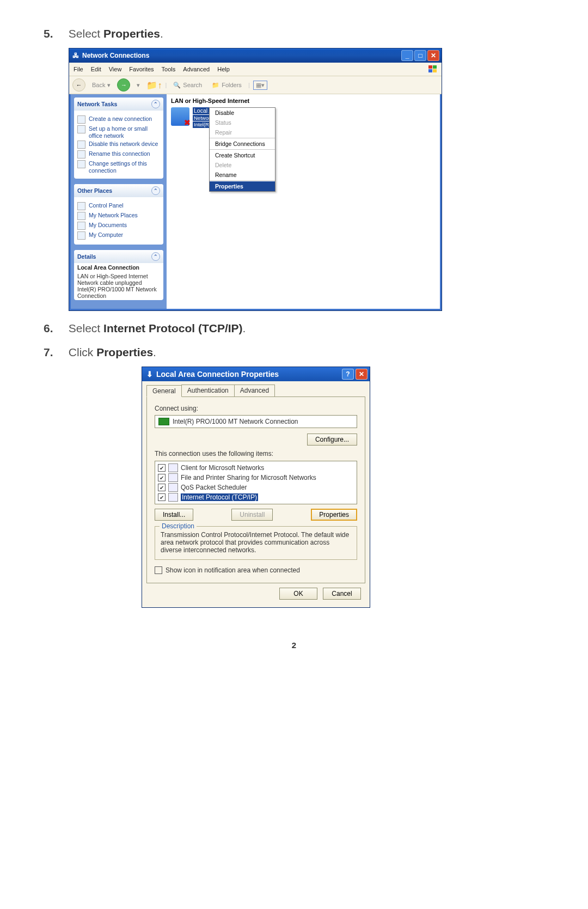 This screenshot has height=909, width=588. Describe the element at coordinates (119, 206) in the screenshot. I see `place-control-panel: Control Panel` at that location.